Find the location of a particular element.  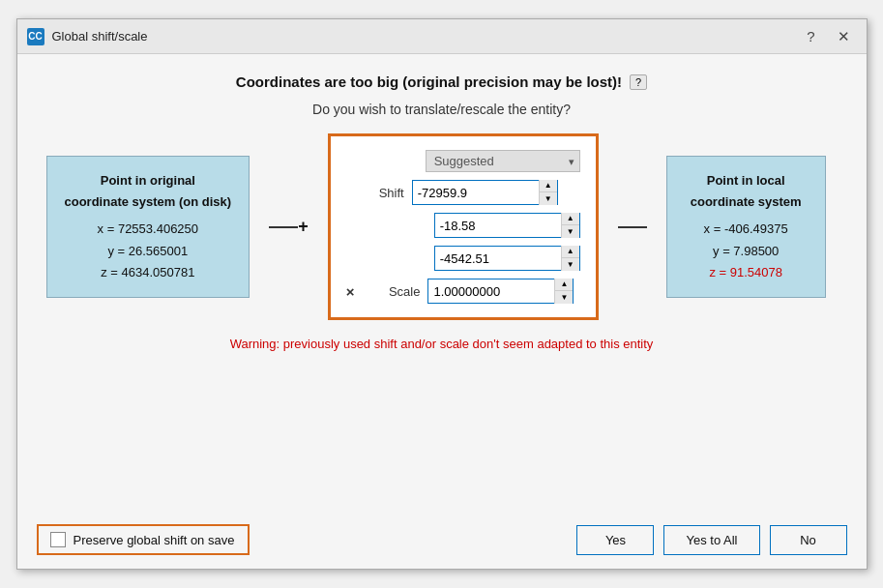

plus-icon: + is located at coordinates (304, 226).